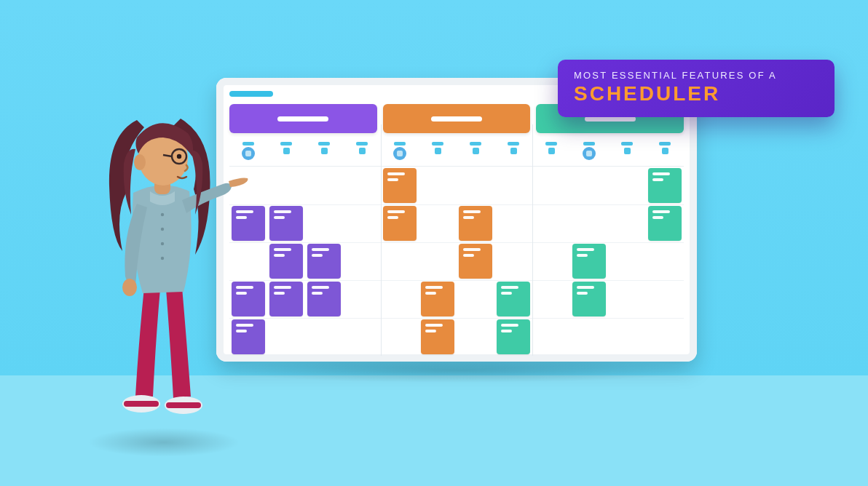 The height and width of the screenshot is (486, 868). What do you see at coordinates (303, 119) in the screenshot?
I see `group-header-purple` at bounding box center [303, 119].